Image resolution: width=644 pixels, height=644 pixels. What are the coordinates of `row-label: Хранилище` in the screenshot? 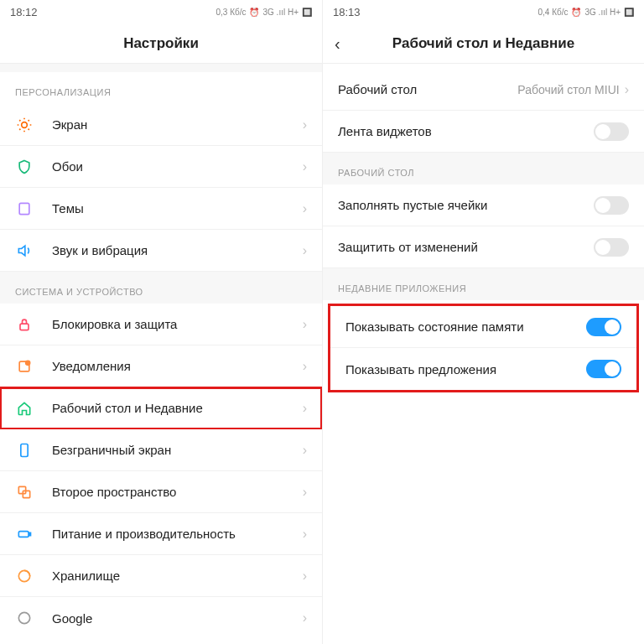 It's located at (178, 575).